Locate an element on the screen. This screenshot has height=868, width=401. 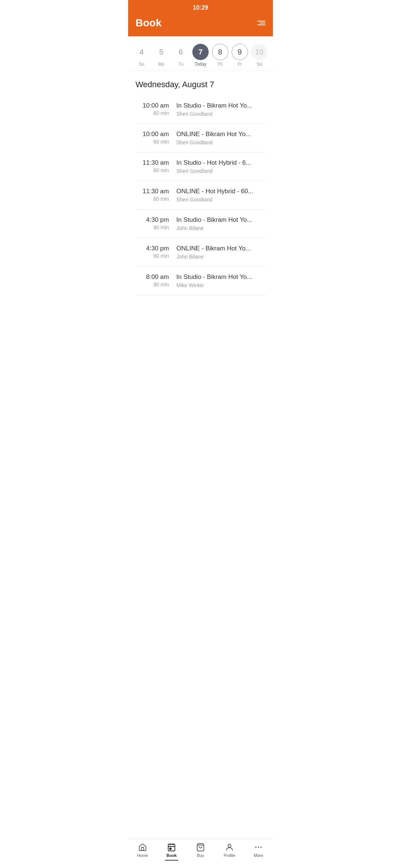
class-info-7: In Studio - Bikram Hot Yo... Mike Winter is located at coordinates (221, 281).